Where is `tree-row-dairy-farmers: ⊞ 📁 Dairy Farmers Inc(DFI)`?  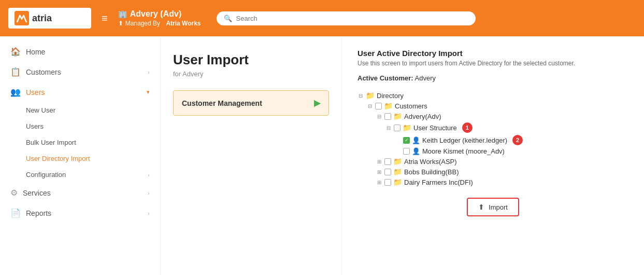 tree-row-dairy-farmers: ⊞ 📁 Dairy Farmers Inc(DFI) is located at coordinates (503, 182).